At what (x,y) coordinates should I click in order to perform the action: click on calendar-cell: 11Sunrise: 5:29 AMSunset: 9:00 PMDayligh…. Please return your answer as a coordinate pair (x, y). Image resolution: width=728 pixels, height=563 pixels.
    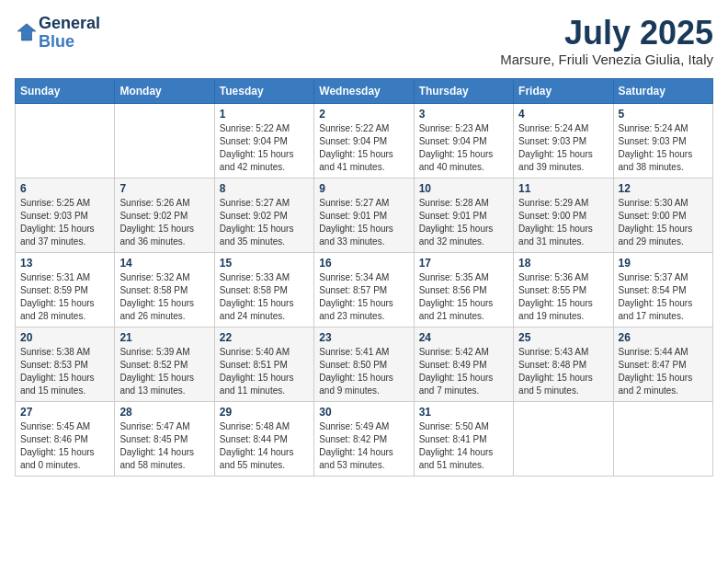
    Looking at the image, I should click on (563, 215).